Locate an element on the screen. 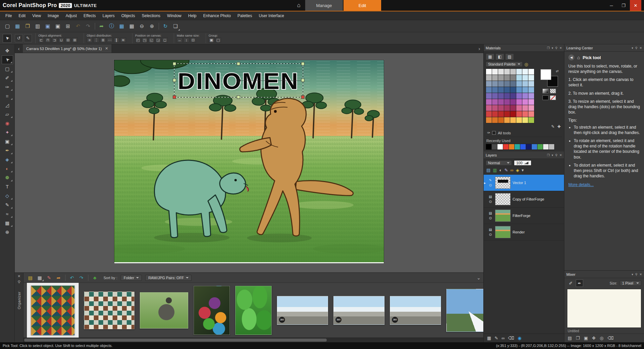 The image size is (644, 349). transparent-toggle is located at coordinates (553, 98).